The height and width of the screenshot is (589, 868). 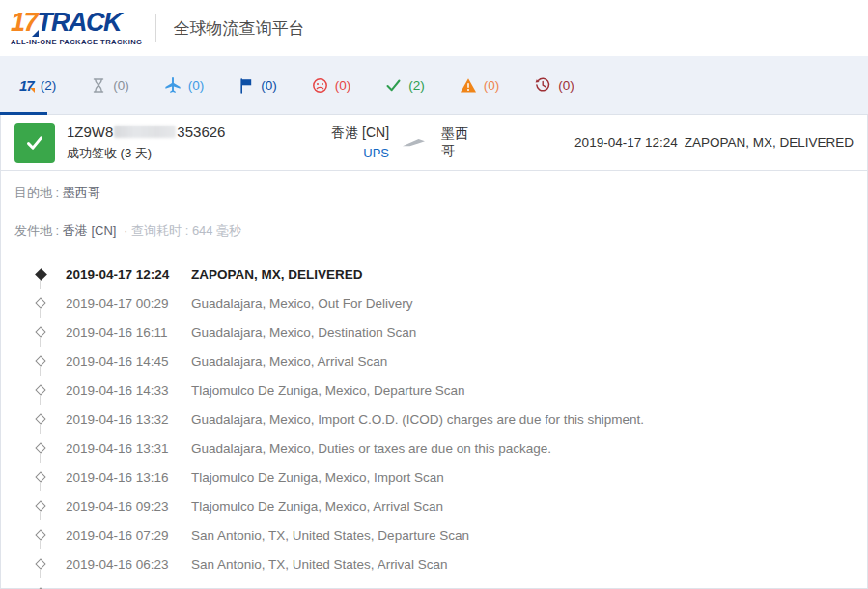 What do you see at coordinates (330, 535) in the screenshot?
I see `timeline-desc: San Antonio, TX, United States, Departur…` at bounding box center [330, 535].